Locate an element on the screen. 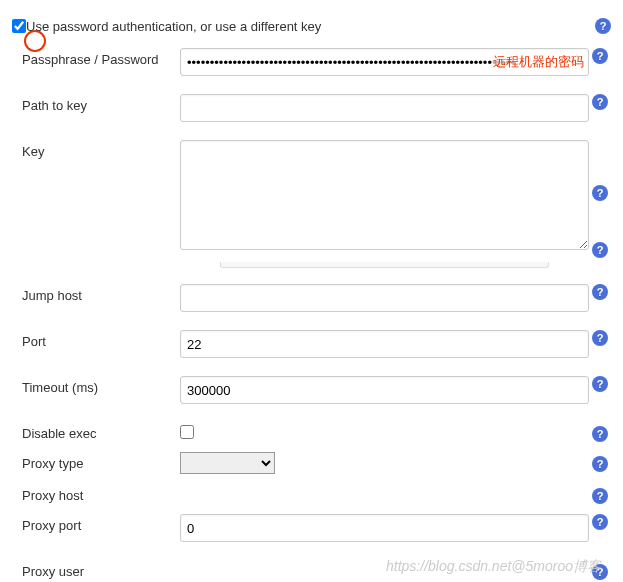  jump-host-label: Jump host is located at coordinates (96, 294).